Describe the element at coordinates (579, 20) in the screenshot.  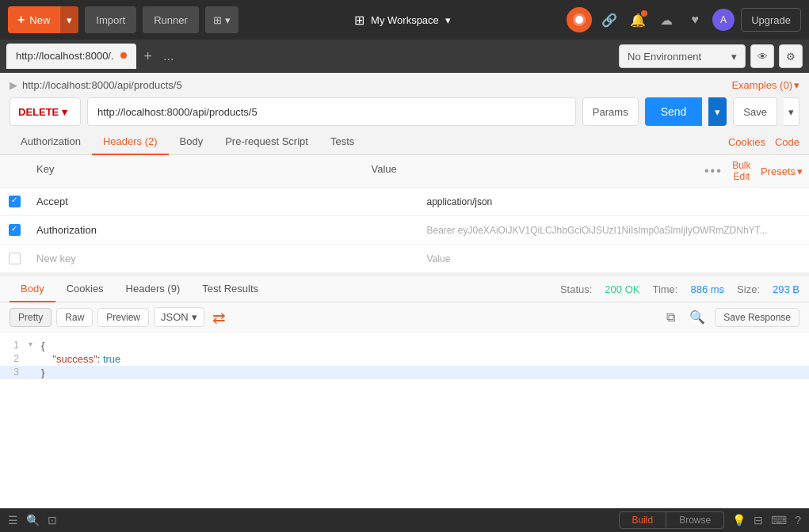
I see `postman-logo` at that location.